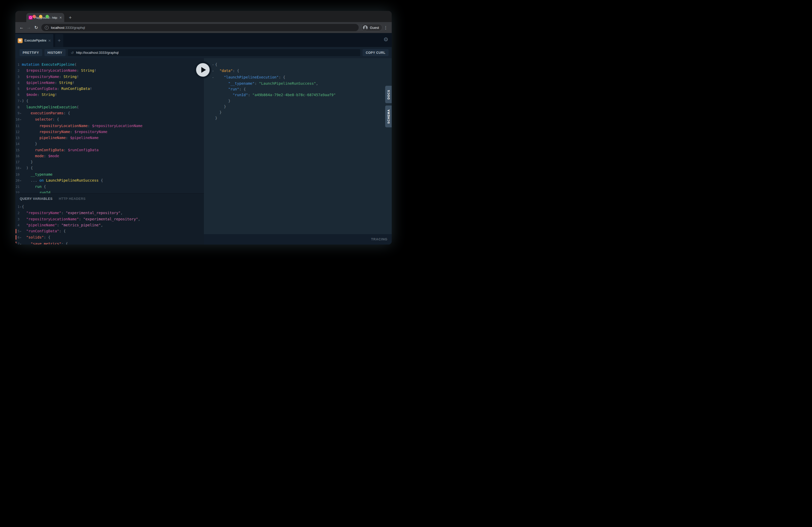 This screenshot has height=527, width=812. I want to click on line-number: 7, so click(17, 101).